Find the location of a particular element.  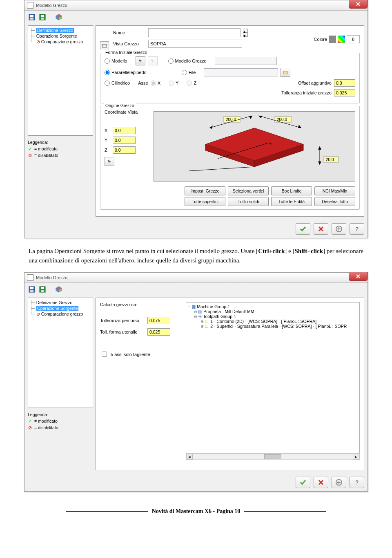

machine-tree: ⊟▦Machine Group-1 ⊞⫿⫿Proprietà - Mill De… is located at coordinates (273, 378).